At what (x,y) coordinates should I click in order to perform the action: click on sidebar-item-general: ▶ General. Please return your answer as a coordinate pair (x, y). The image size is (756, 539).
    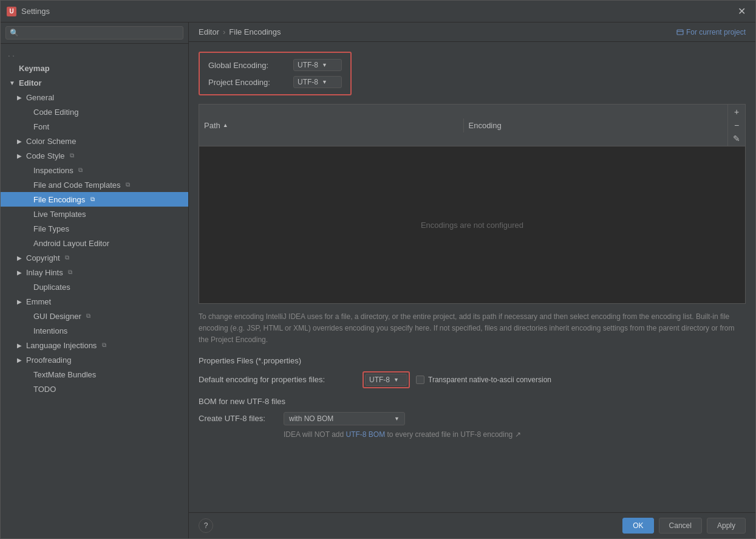
    Looking at the image, I should click on (95, 97).